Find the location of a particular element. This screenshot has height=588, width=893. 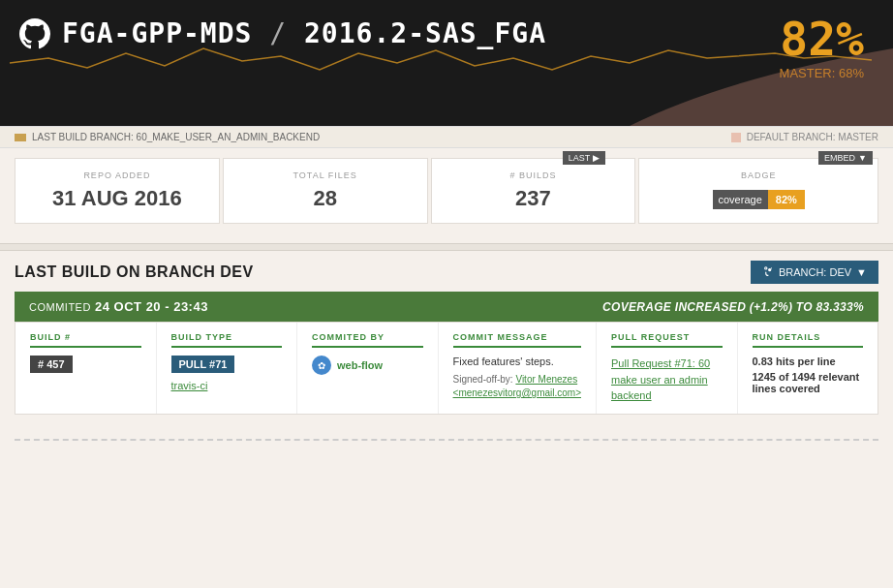

badge-label: BADGE is located at coordinates (758, 175).